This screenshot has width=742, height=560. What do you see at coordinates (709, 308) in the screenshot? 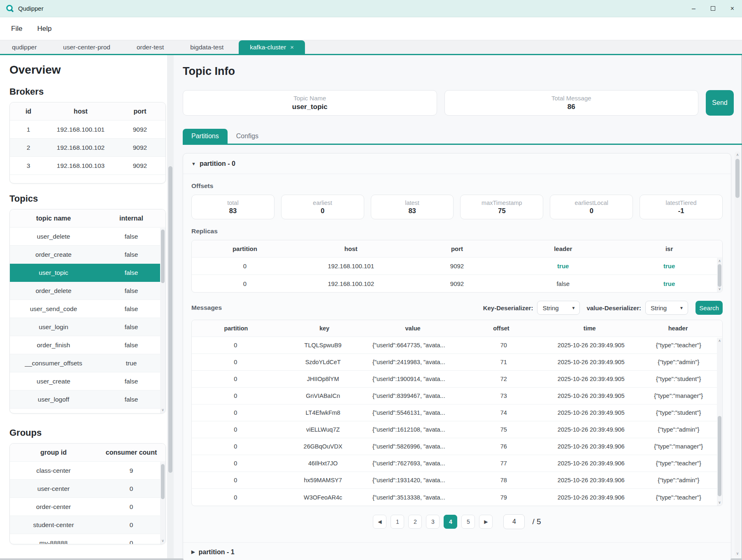
I see `search-button: Search` at bounding box center [709, 308].